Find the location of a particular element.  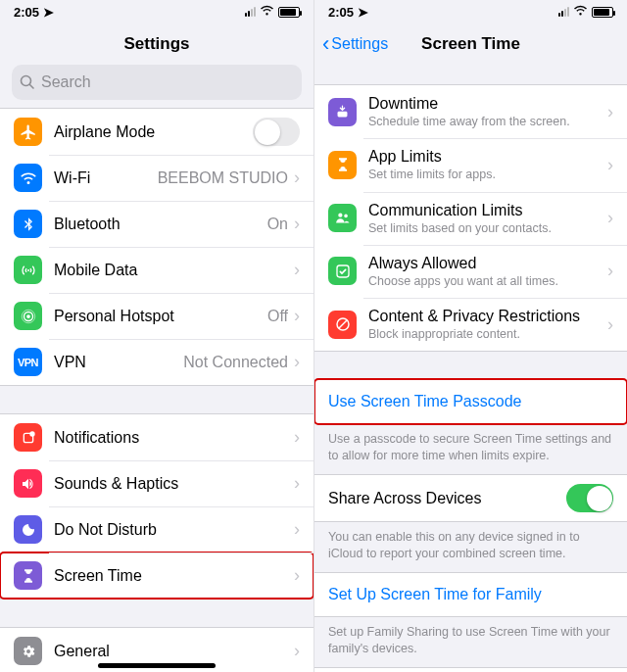

allowed-icon is located at coordinates (343, 270).